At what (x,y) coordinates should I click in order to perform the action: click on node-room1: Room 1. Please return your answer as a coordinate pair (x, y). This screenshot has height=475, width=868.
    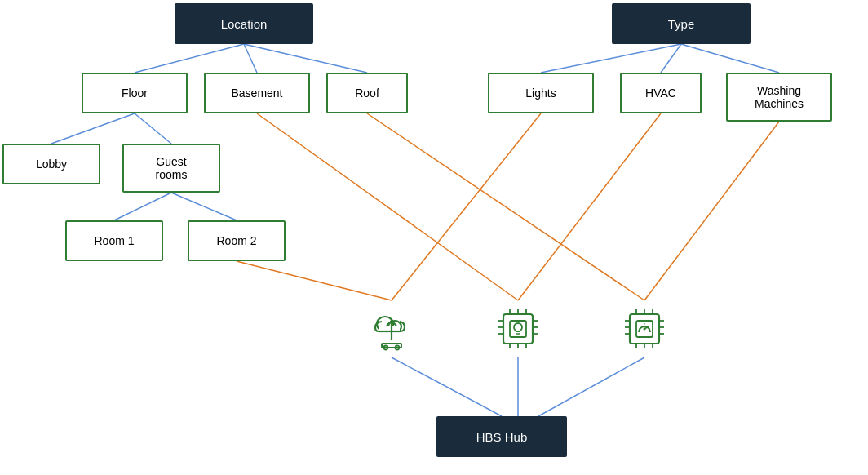
    Looking at the image, I should click on (114, 241).